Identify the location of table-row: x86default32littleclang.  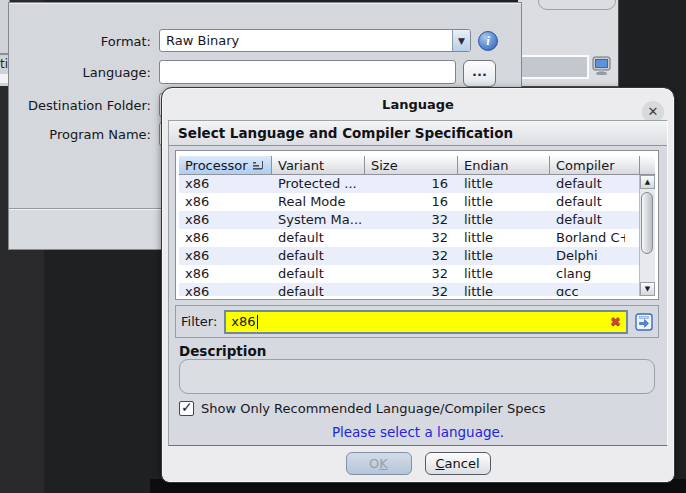
(417, 274).